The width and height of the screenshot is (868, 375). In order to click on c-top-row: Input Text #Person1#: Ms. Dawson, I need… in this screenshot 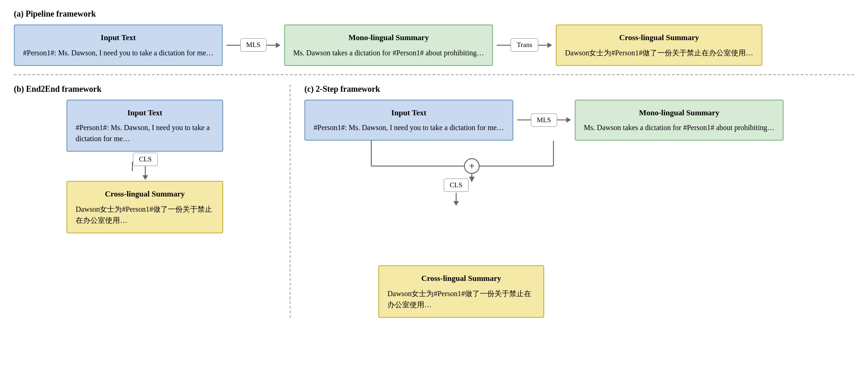, I will do `click(579, 120)`.